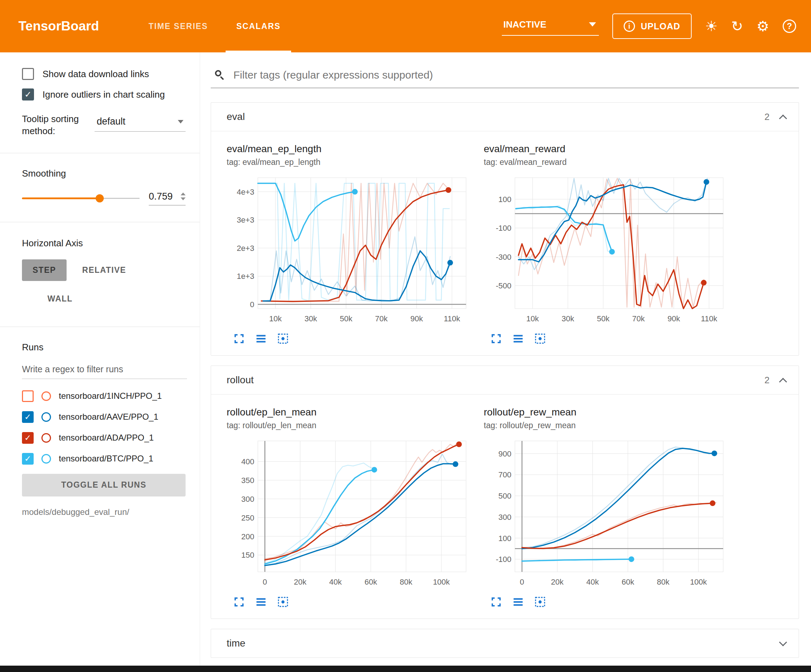 Image resolution: width=811 pixels, height=672 pixels. I want to click on settings-gear-icon: ⚙, so click(763, 26).